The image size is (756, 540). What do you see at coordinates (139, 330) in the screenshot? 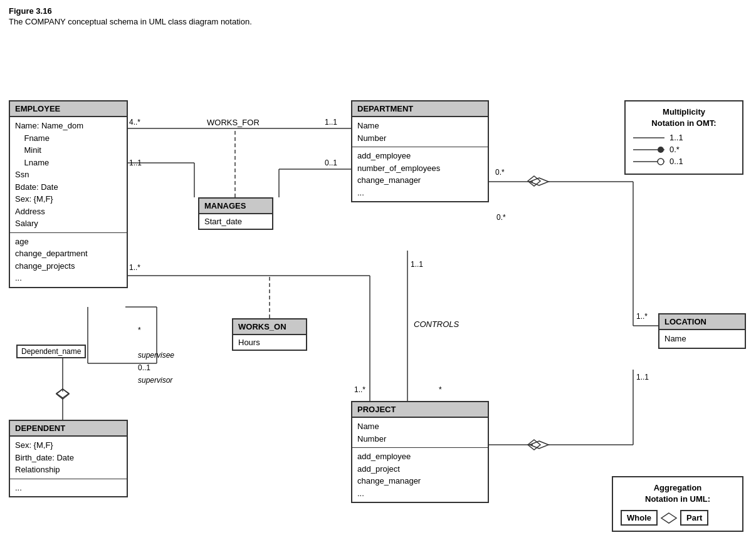
I see `supervises-bot-mult: *` at bounding box center [139, 330].